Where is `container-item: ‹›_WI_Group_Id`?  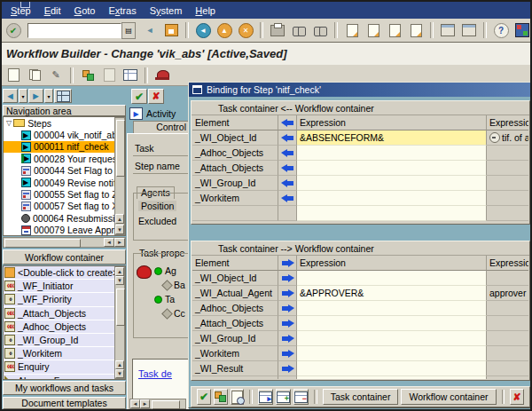 container-item: ‹›_WI_Group_Id is located at coordinates (64, 341).